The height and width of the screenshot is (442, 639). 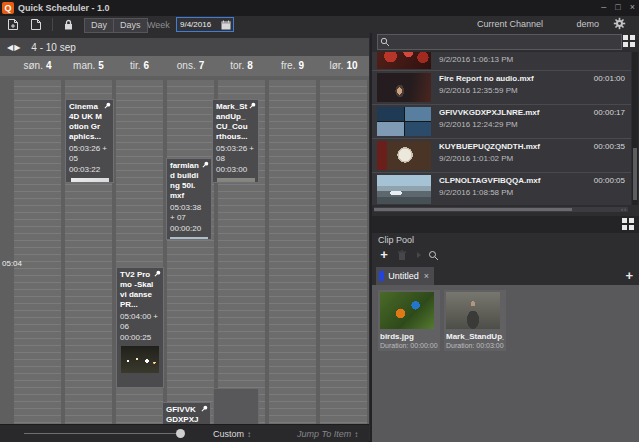 What do you see at coordinates (502, 128) in the screenshot?
I see `media-list: 9/2/2016 1:06:13 PM Fire Report no audio…` at bounding box center [502, 128].